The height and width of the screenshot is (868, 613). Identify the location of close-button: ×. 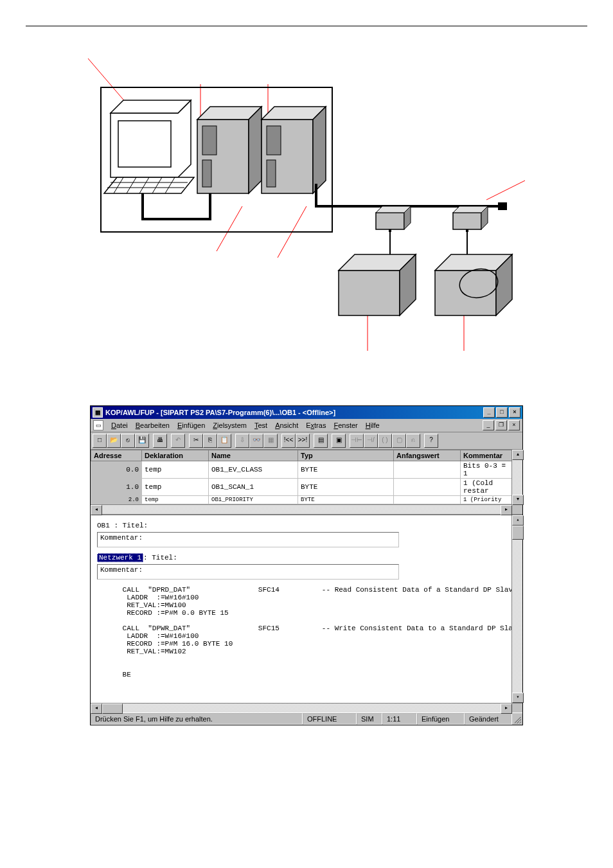
(515, 412).